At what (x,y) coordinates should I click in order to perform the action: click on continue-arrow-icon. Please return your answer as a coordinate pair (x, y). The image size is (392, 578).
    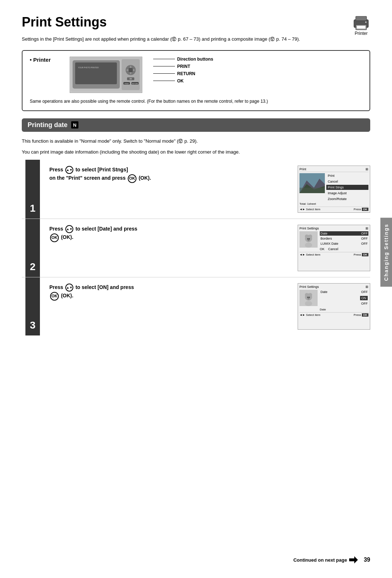
    Looking at the image, I should click on (354, 560).